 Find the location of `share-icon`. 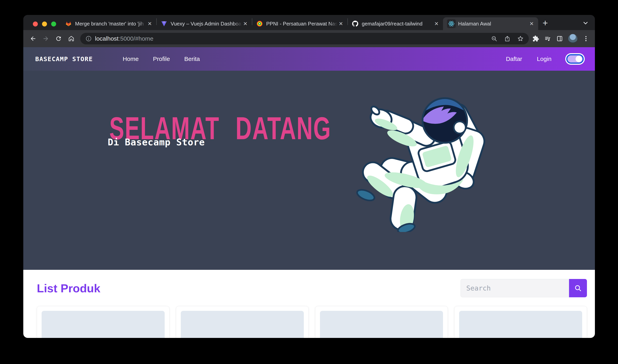

share-icon is located at coordinates (507, 39).